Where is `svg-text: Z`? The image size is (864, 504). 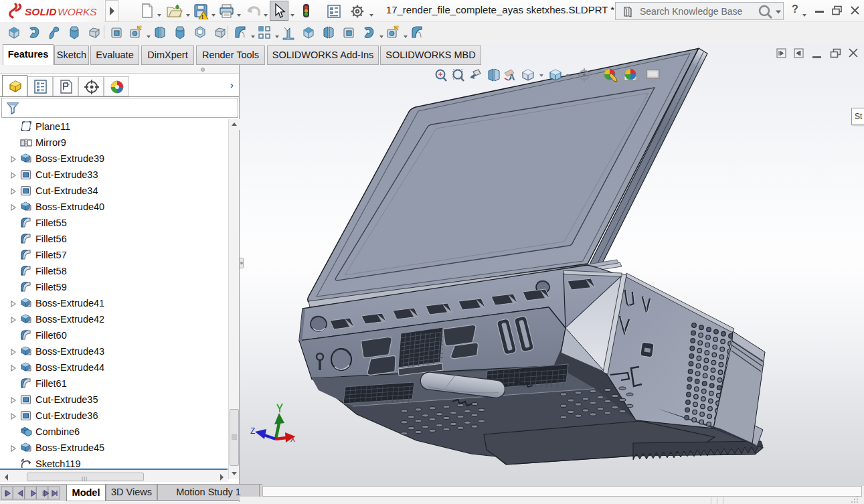 svg-text: Z is located at coordinates (253, 432).